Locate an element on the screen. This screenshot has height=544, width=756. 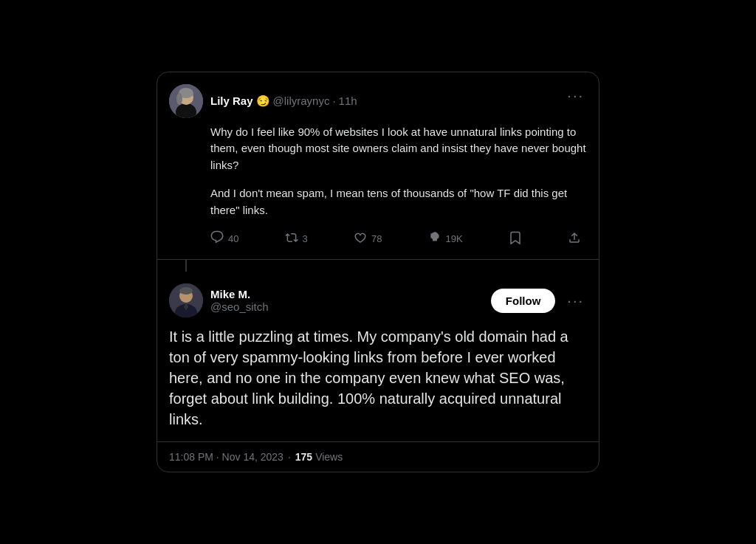
bookmark-action is located at coordinates (515, 239).